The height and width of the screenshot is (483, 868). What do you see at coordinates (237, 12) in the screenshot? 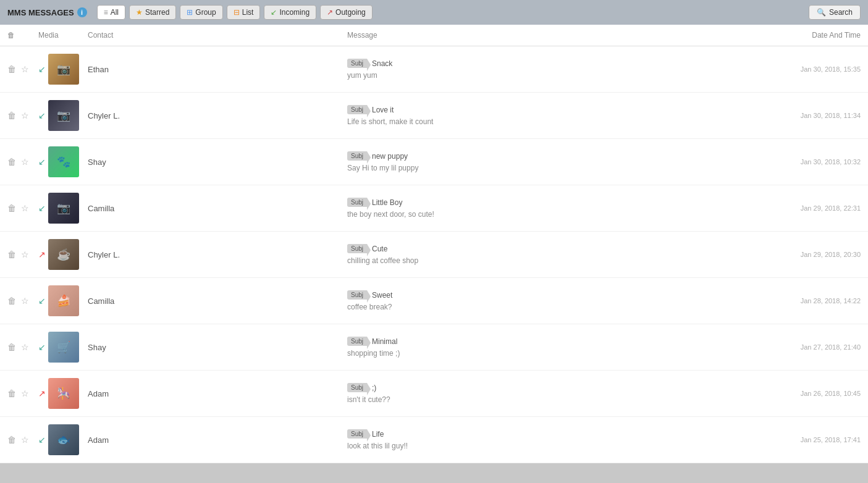
I see `list-icon: ⊟` at bounding box center [237, 12].